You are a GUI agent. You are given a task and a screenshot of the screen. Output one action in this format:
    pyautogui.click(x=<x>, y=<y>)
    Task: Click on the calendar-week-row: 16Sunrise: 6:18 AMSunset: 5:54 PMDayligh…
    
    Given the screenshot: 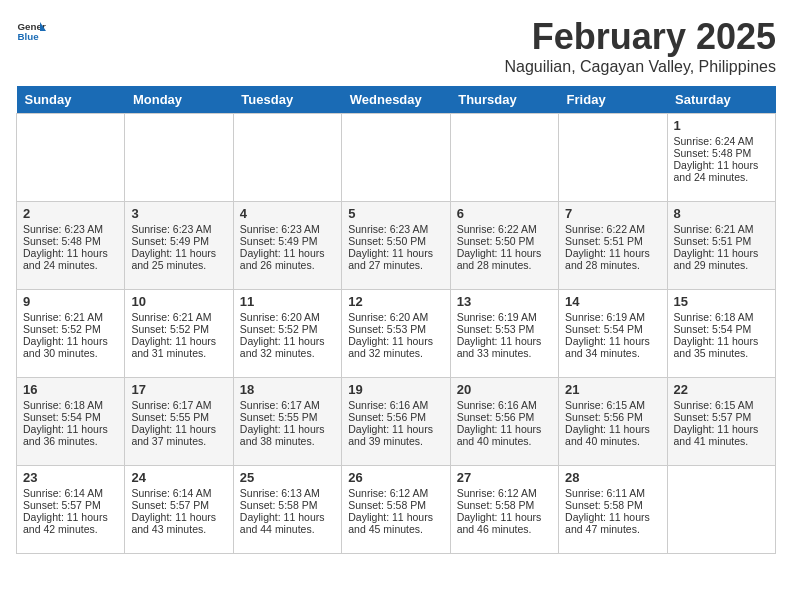 What is the action you would take?
    pyautogui.click(x=396, y=422)
    